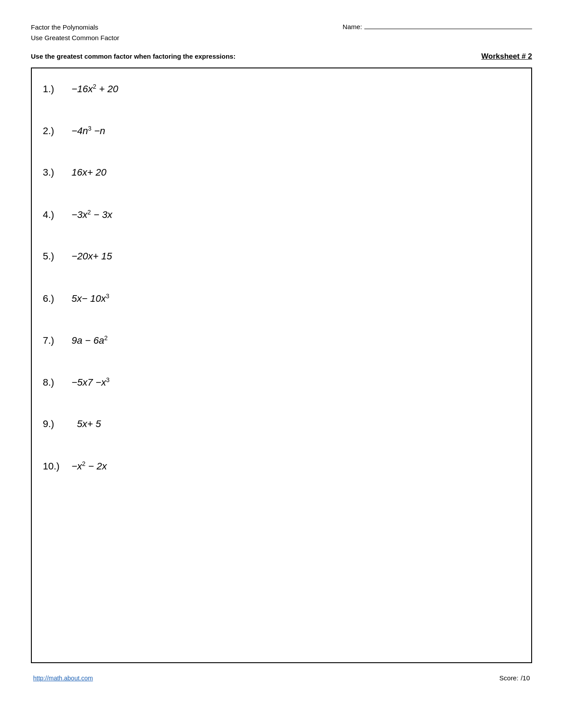  What do you see at coordinates (282, 432) in the screenshot?
I see `problem-item: 9.) 5x+ 5` at bounding box center [282, 432].